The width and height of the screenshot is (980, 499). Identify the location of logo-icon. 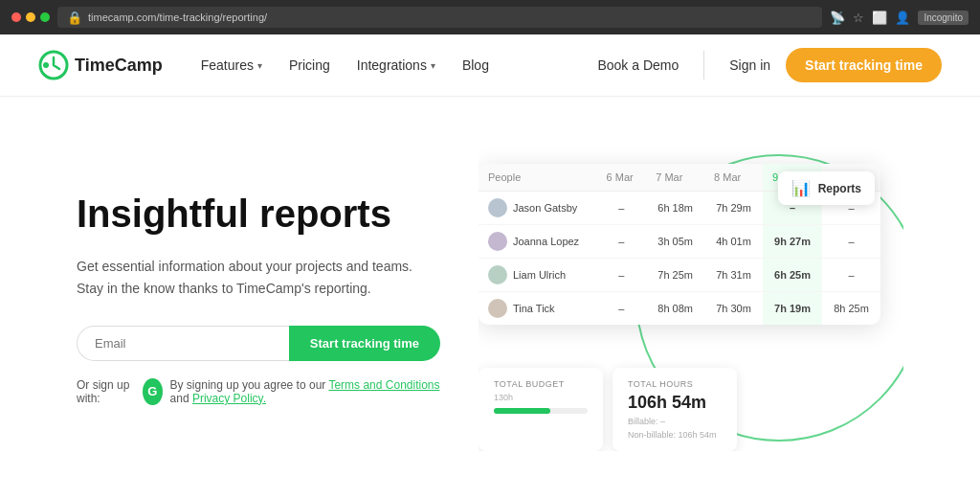
(54, 65).